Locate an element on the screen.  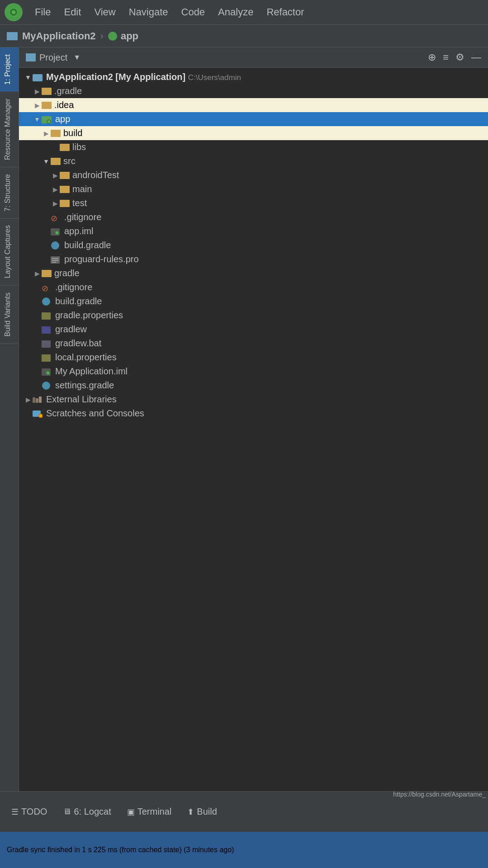
tree-src: ▼ src is located at coordinates (253, 161).